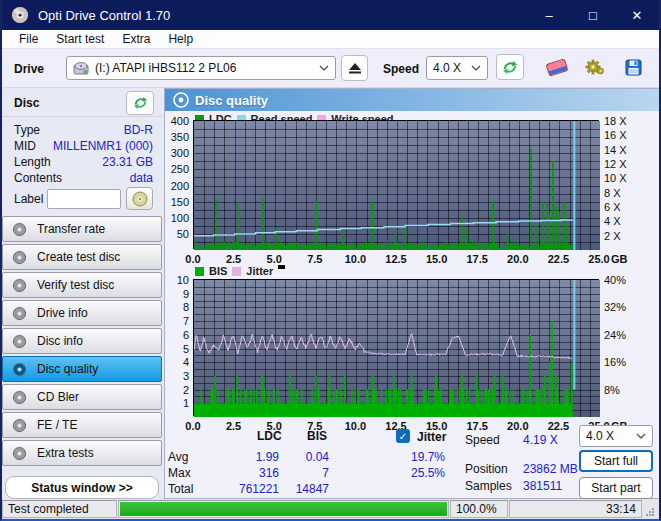  What do you see at coordinates (615, 307) in the screenshot?
I see `axis-tick-label: 32%` at bounding box center [615, 307].